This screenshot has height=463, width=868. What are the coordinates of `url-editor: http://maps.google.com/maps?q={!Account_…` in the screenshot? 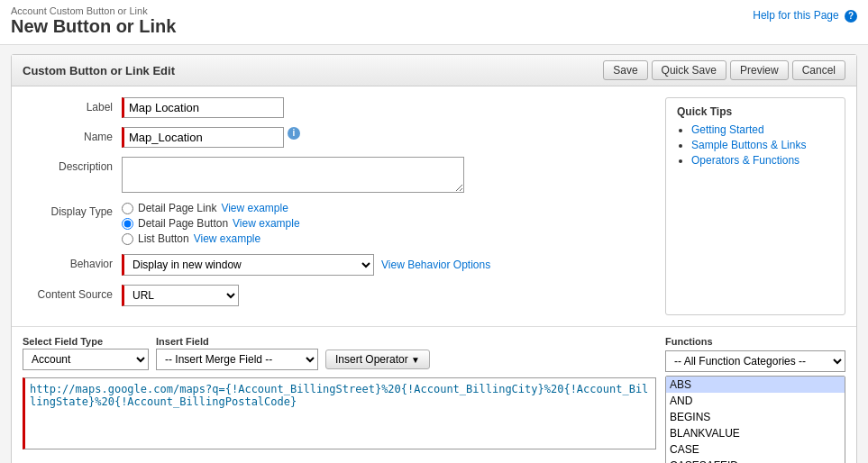 It's located at (339, 413).